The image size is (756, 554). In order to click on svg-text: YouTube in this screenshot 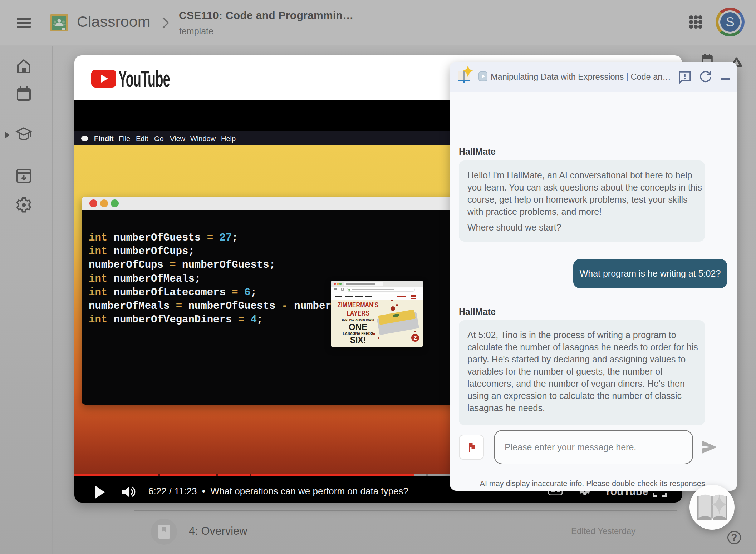, I will do `click(144, 79)`.